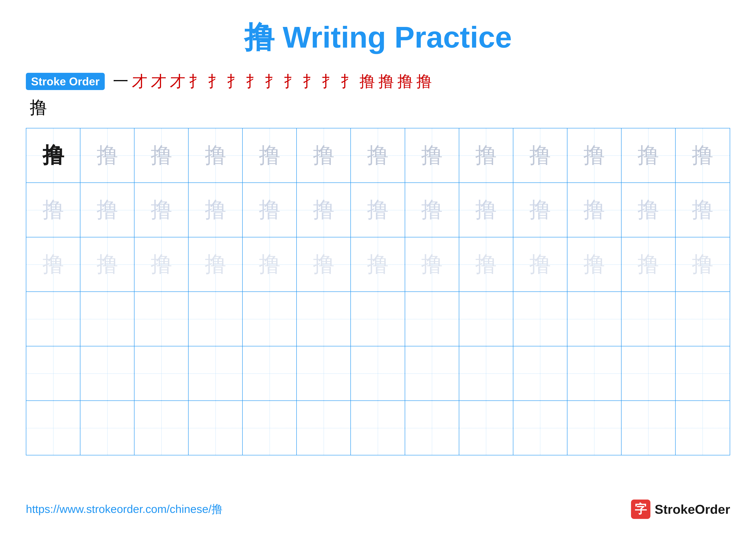 The image size is (756, 534). Describe the element at coordinates (324, 155) in the screenshot. I see `grid-cell-1-6: 撸` at that location.